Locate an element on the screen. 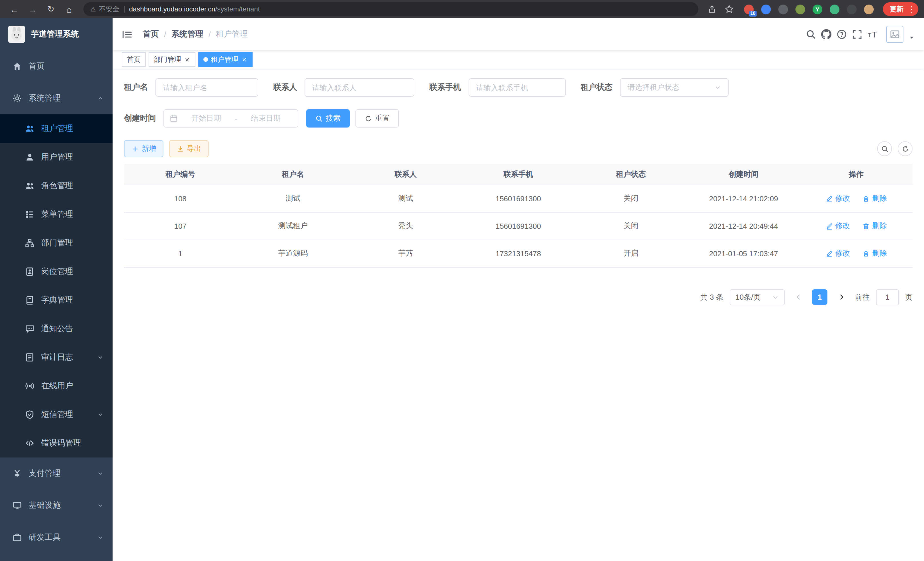  address-bar: ⚠ 不安全 dashboard.yudao.iocoder.cn/system/… is located at coordinates (391, 9).